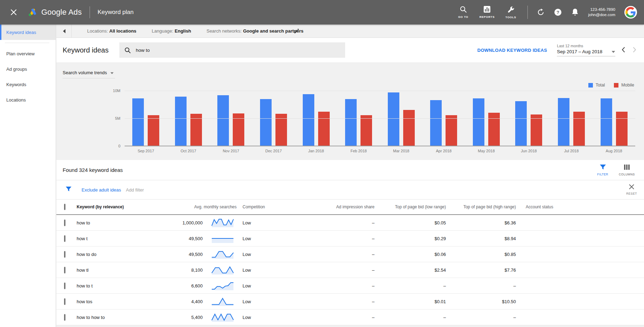 The image size is (644, 327). What do you see at coordinates (521, 124) in the screenshot?
I see `bar-total-jun-2018` at bounding box center [521, 124].